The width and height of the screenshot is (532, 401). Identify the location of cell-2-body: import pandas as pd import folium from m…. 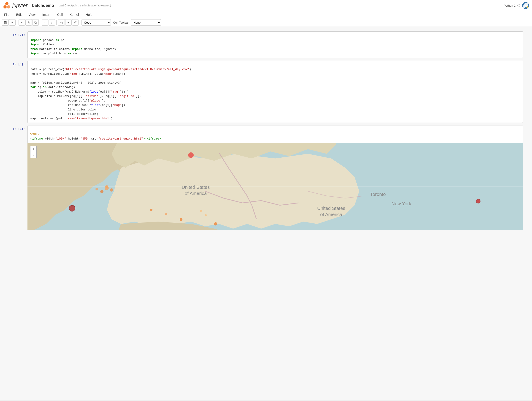
(275, 45).